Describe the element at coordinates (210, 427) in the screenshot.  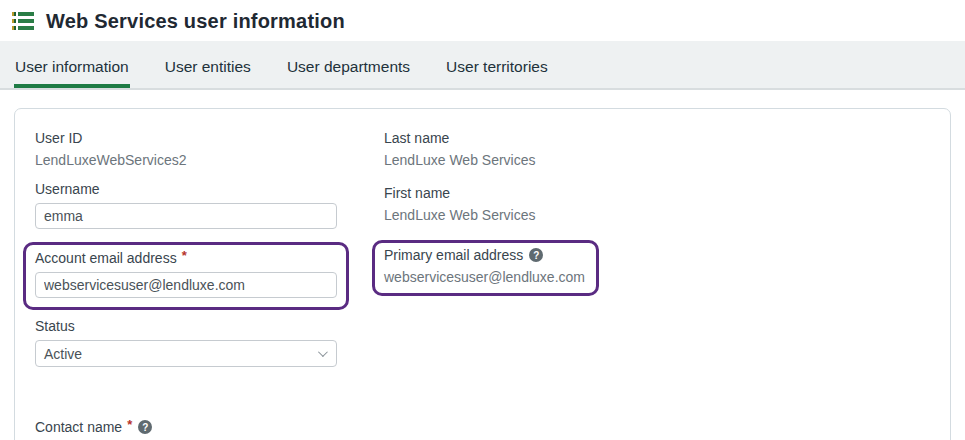
I see `contact-name-label: Contact name * ?` at that location.